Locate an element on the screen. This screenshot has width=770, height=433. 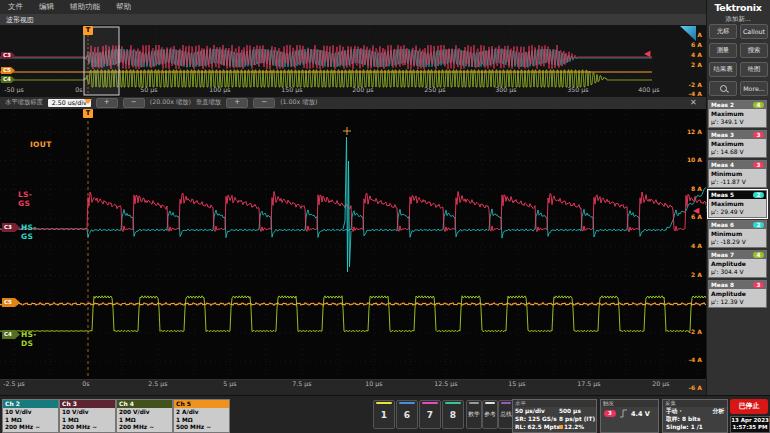
axis-tick: 50 µs is located at coordinates (148, 90).